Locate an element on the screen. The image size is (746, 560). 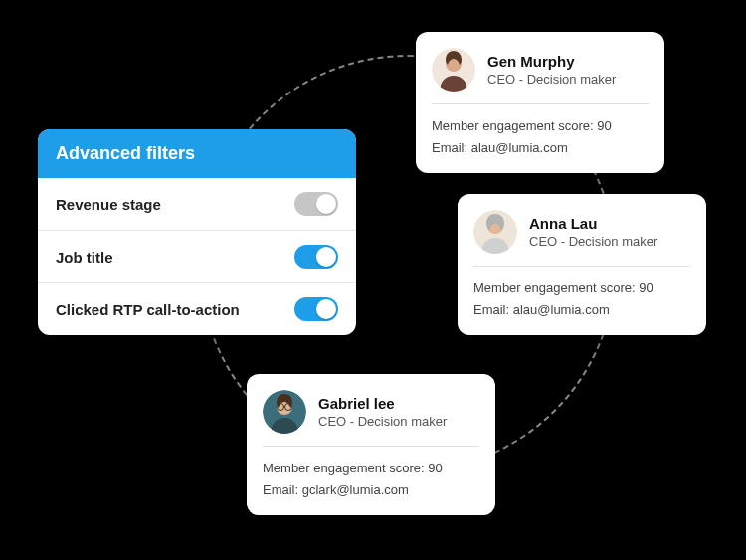
filter-row-job-title: Job title is located at coordinates (197, 257).